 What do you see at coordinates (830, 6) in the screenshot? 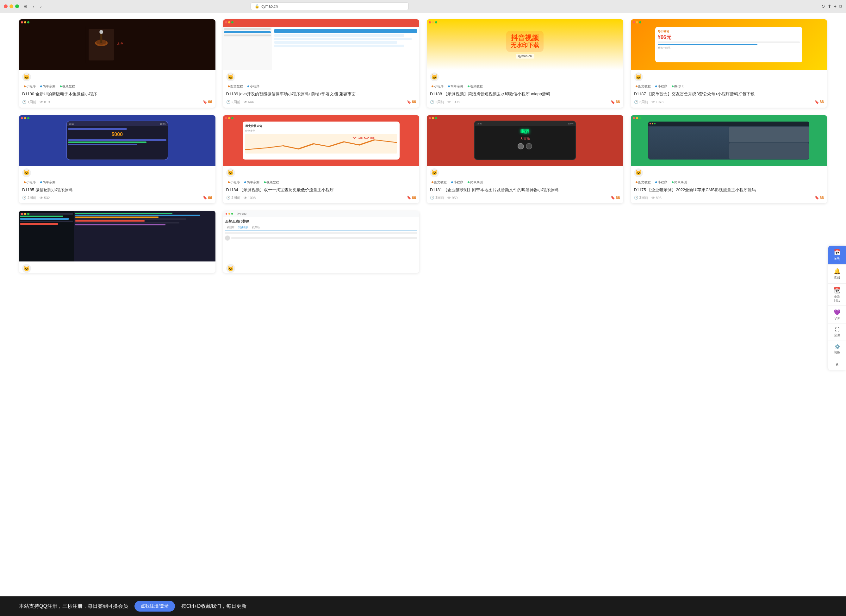
I see `share-button: ⬆` at bounding box center [830, 6].